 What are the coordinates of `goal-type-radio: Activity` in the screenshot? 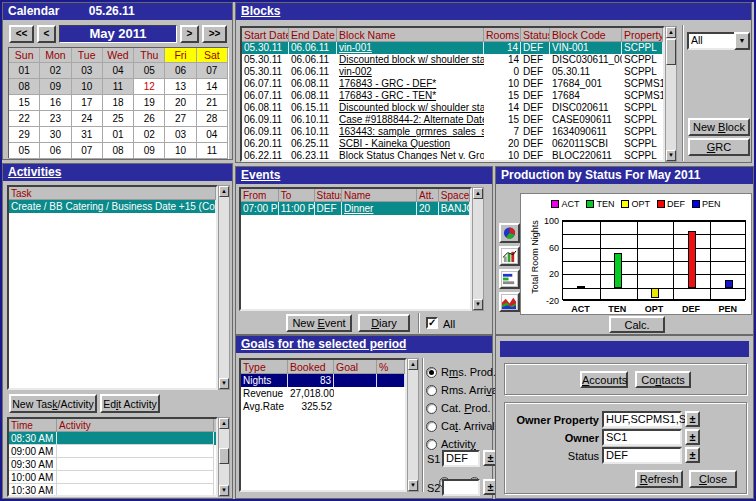 It's located at (451, 443).